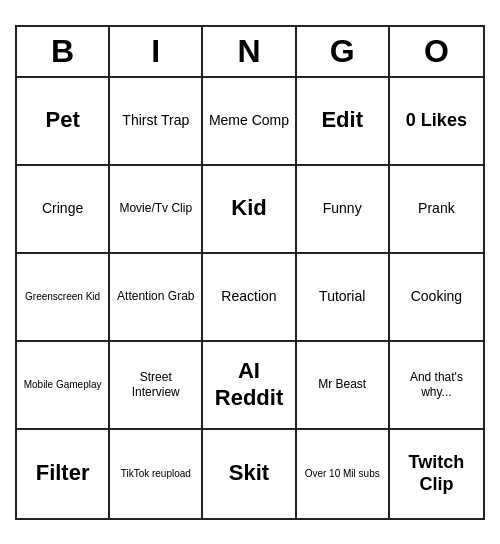 This screenshot has height=544, width=500. What do you see at coordinates (436, 208) in the screenshot?
I see `cell-text: Prank` at bounding box center [436, 208].